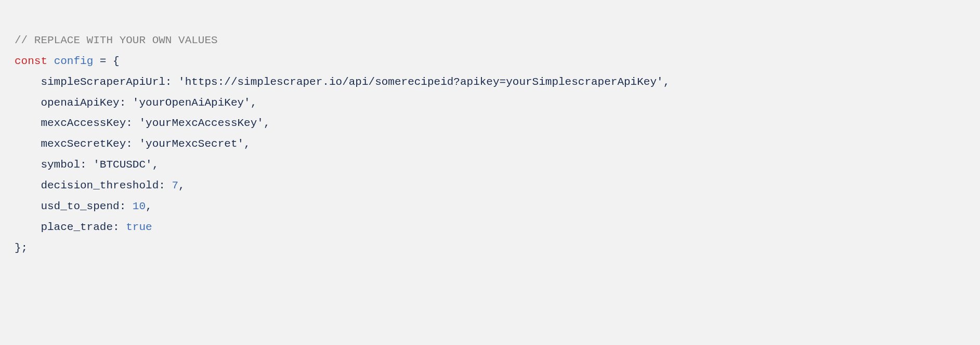 The height and width of the screenshot is (345, 980). I want to click on prop-value: true, so click(139, 227).